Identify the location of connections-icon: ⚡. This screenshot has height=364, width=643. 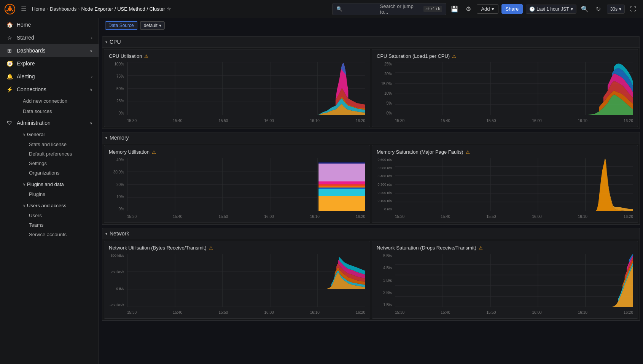
(10, 89).